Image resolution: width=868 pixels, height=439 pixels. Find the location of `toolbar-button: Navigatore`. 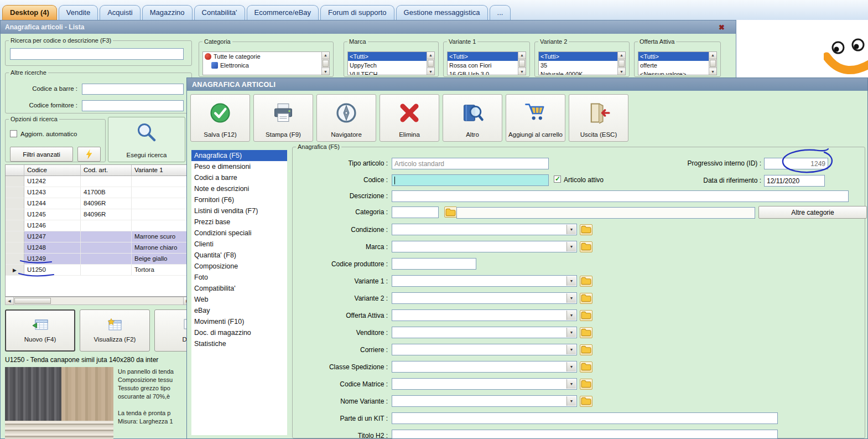

toolbar-button: Navigatore is located at coordinates (346, 118).